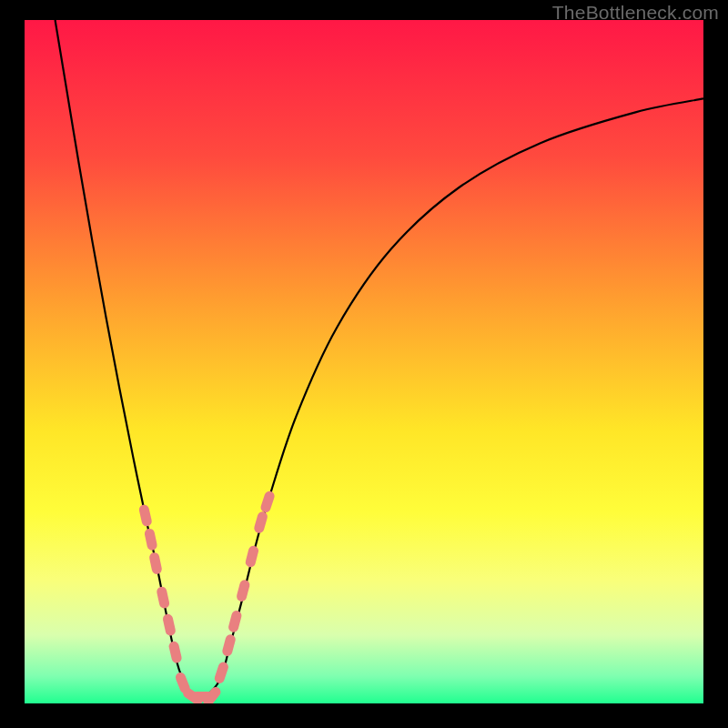 The height and width of the screenshot is (728, 728). What do you see at coordinates (635, 13) in the screenshot?
I see `watermark-text: TheBottleneck.com` at bounding box center [635, 13].